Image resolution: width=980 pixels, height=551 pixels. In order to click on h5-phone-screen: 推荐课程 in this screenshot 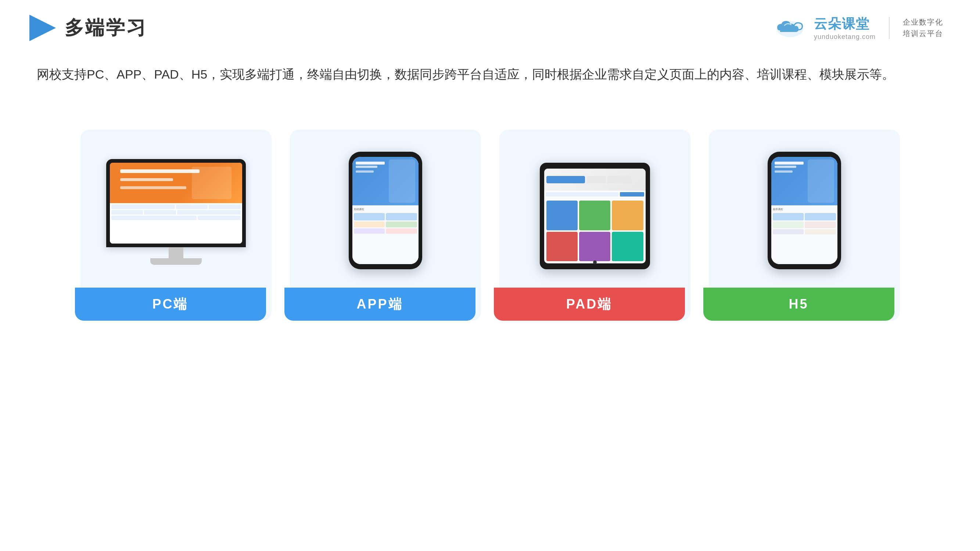, I will do `click(804, 211)`.